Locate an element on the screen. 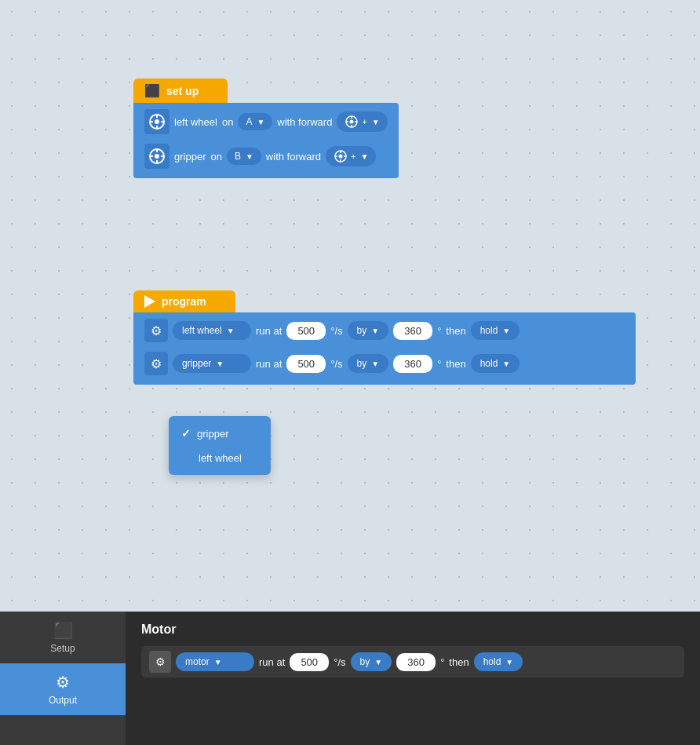  dropdown-item-gripper: ✓ gripper is located at coordinates (220, 433).